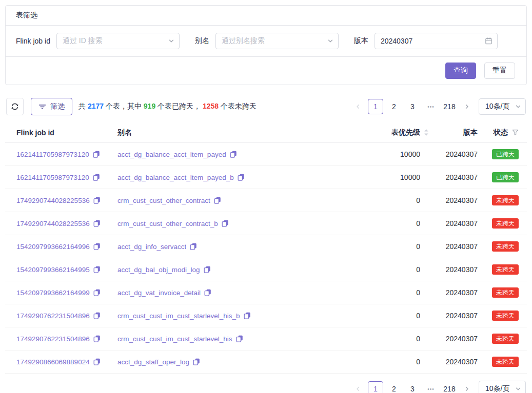 The image size is (532, 393). What do you see at coordinates (164, 201) in the screenshot?
I see `alias-link: crm_cust_cust_other_contract` at bounding box center [164, 201].